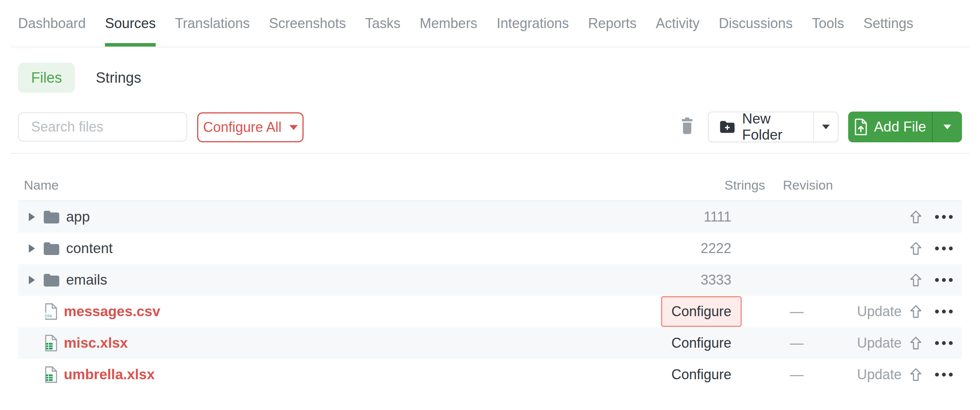 This screenshot has height=410, width=980. I want to click on trash-icon, so click(687, 126).